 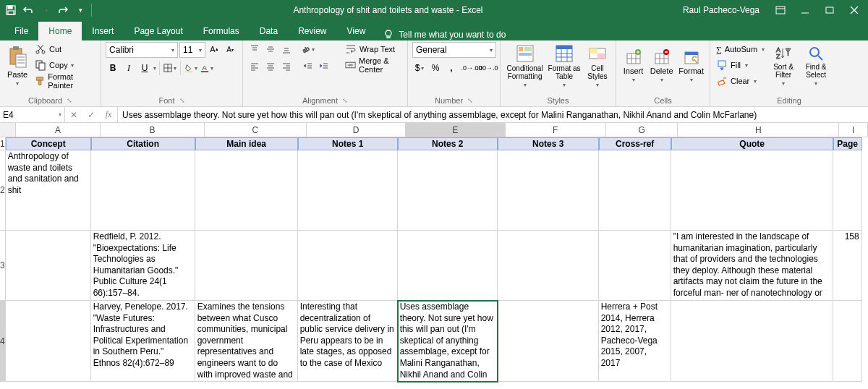 I want to click on decrease-indent-icon, so click(x=308, y=67).